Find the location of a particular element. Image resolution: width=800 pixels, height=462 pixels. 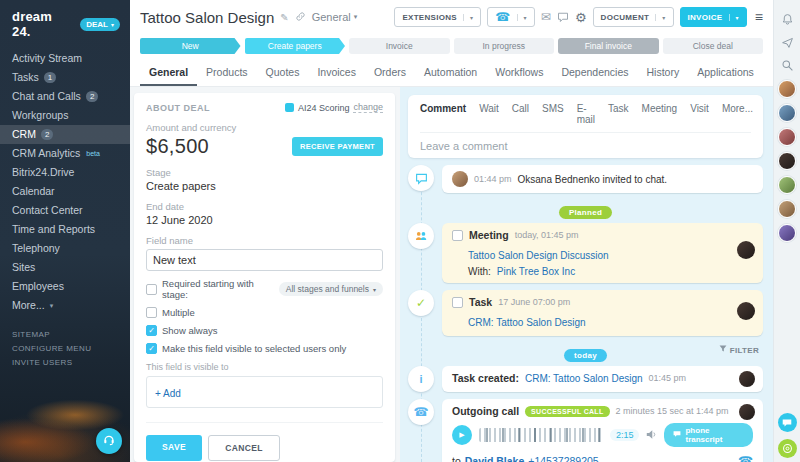

stages-dropdown: All stages and funnels ▾ is located at coordinates (331, 289).